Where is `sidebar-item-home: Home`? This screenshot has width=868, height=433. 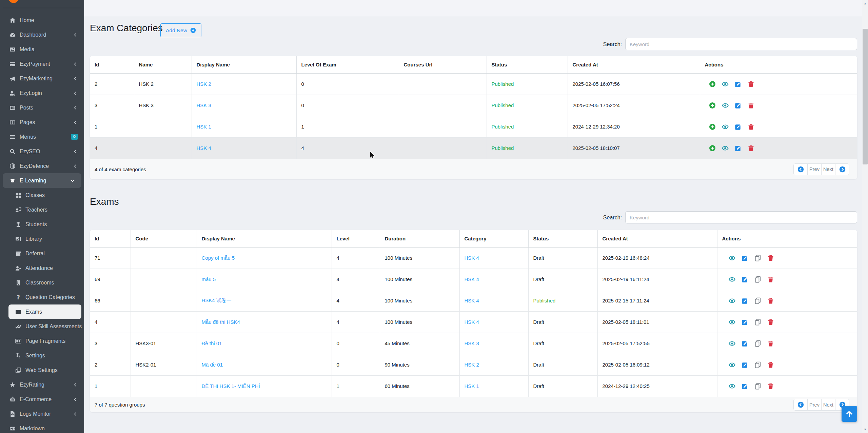
sidebar-item-home: Home is located at coordinates (42, 20).